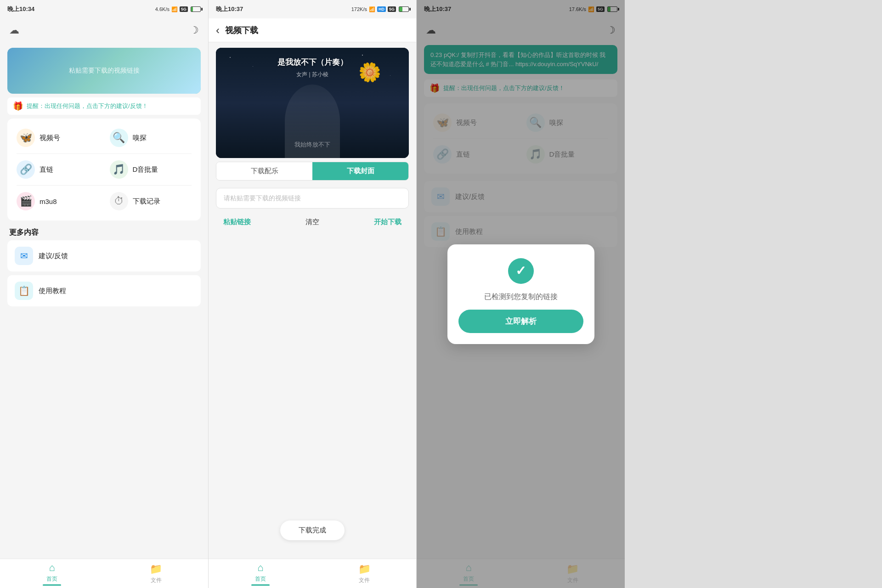 The width and height of the screenshot is (882, 588). Describe the element at coordinates (104, 71) in the screenshot. I see `hero-banner-1: 粘贴需要下载的视频链接` at that location.